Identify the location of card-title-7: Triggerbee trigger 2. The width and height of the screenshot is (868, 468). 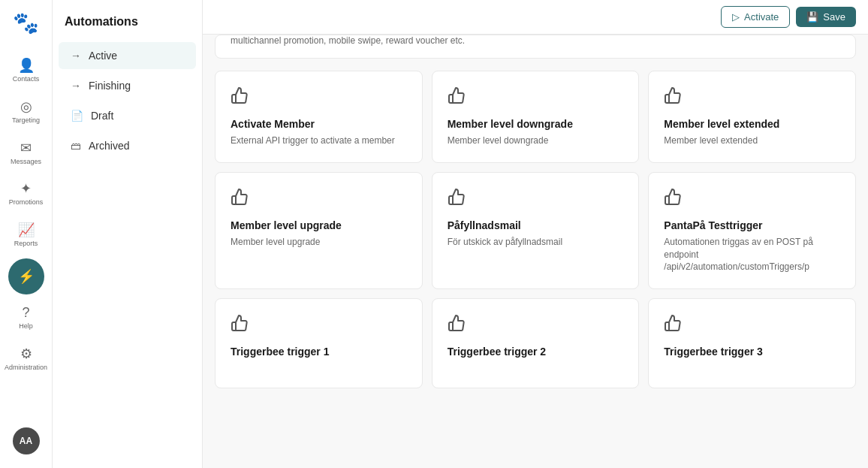
(536, 352).